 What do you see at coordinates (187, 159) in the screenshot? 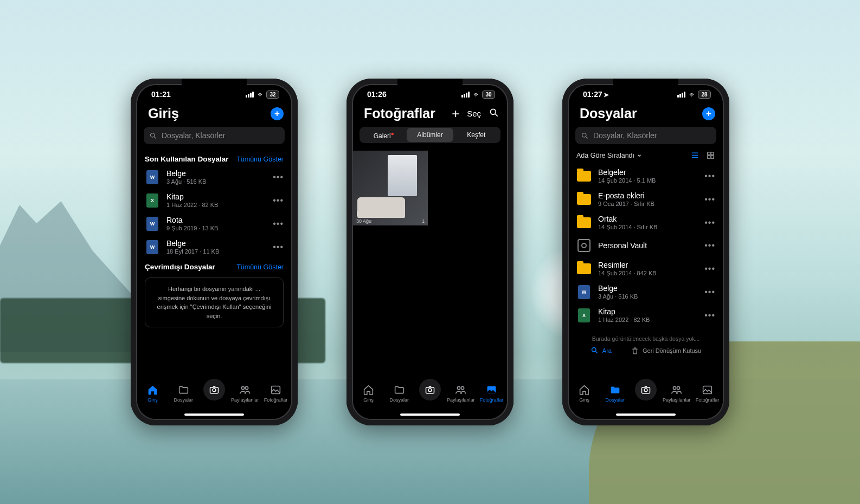
I see `section-recent-title: Son Kullanılan Dosyalar` at bounding box center [187, 159].